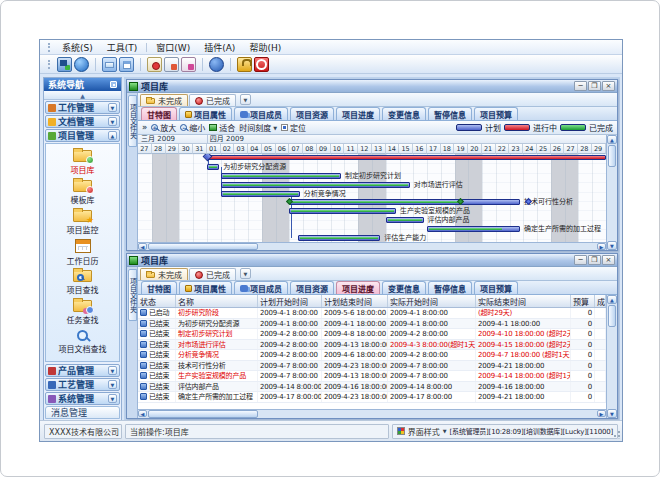 The height and width of the screenshot is (477, 660). Describe the element at coordinates (114, 84) in the screenshot. I see `pin-icon` at that location.